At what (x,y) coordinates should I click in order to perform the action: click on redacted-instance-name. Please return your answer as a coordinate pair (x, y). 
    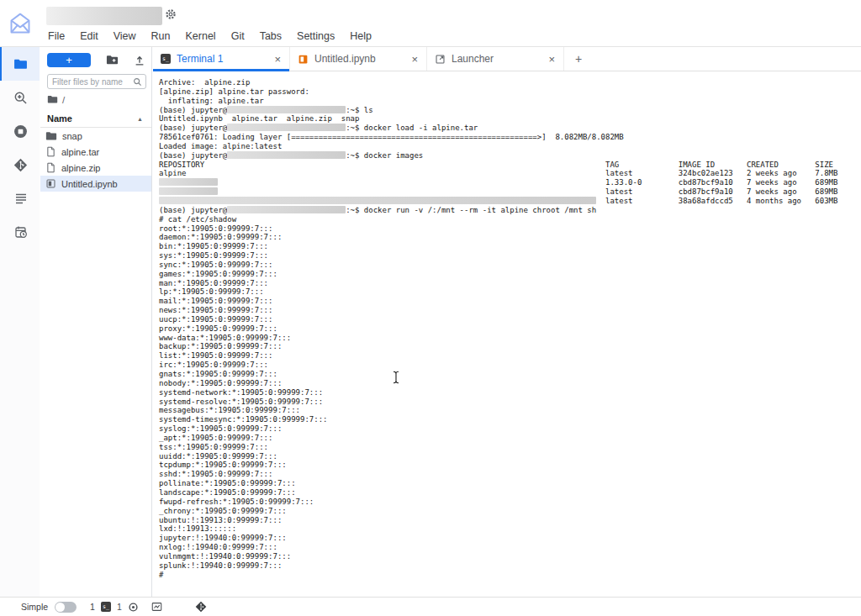
    Looking at the image, I should click on (104, 16).